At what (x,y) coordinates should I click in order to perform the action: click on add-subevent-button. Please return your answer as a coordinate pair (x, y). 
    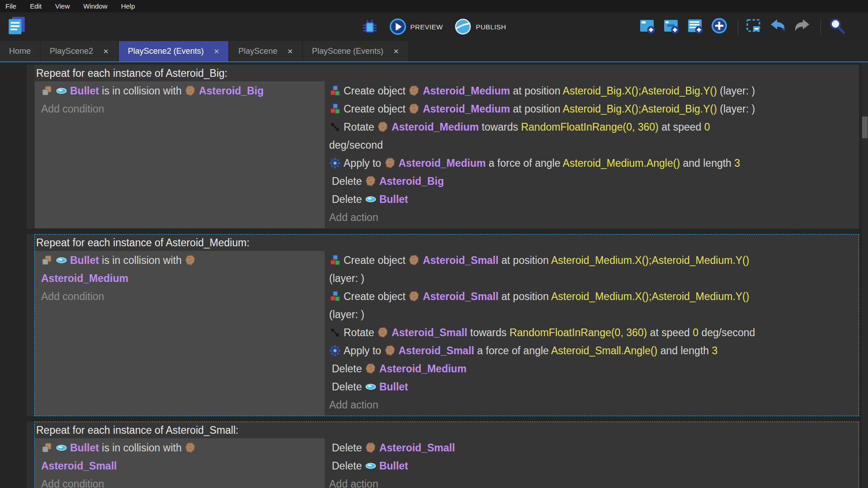
    Looking at the image, I should click on (673, 27).